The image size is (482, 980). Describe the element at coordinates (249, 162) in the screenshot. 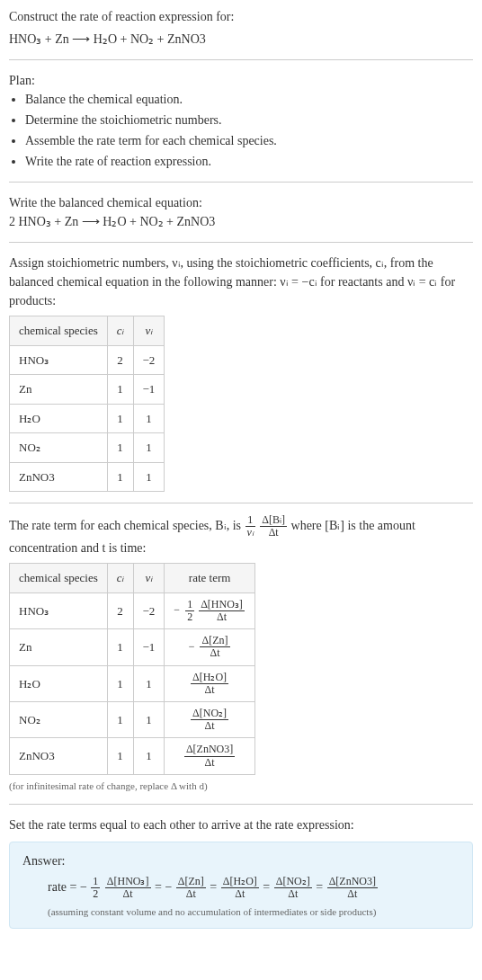

I see `plan-item: Write the rate of reaction expression.` at that location.